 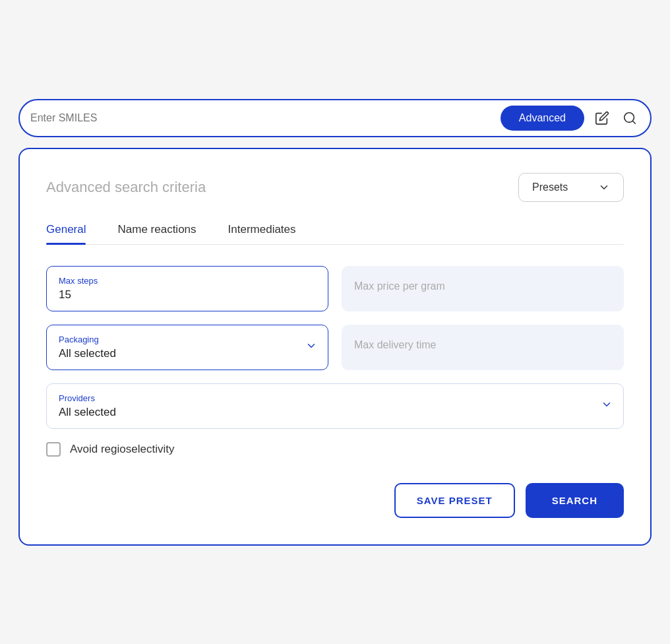 I want to click on providers-label: Providers, so click(x=335, y=399).